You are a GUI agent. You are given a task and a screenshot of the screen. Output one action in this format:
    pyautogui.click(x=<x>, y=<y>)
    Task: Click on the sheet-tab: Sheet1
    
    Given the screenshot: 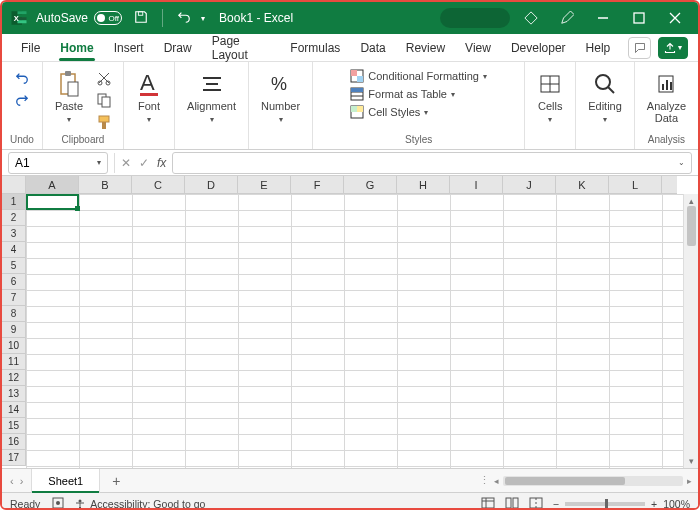 What is the action you would take?
    pyautogui.click(x=66, y=481)
    